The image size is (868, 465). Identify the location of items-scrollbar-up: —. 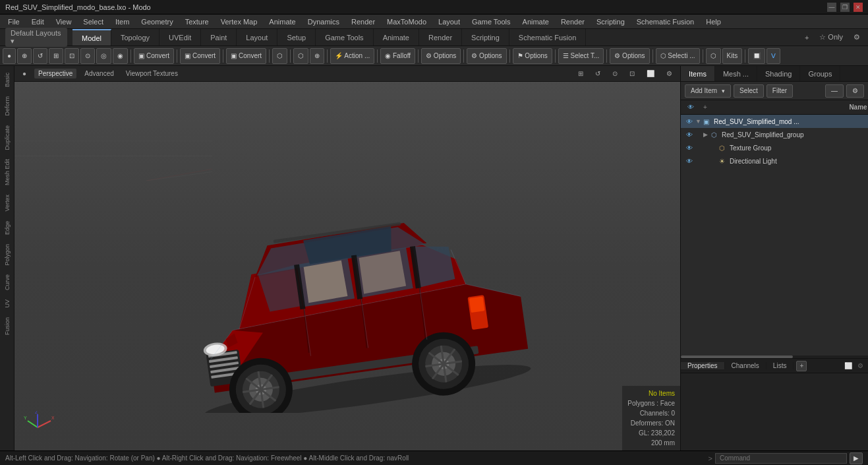
(834, 91).